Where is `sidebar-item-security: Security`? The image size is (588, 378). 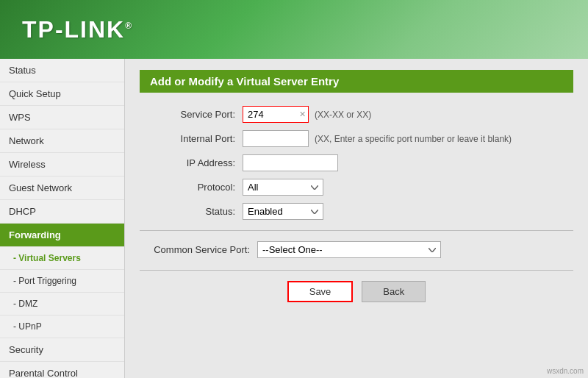
sidebar-item-security: Security is located at coordinates (62, 350).